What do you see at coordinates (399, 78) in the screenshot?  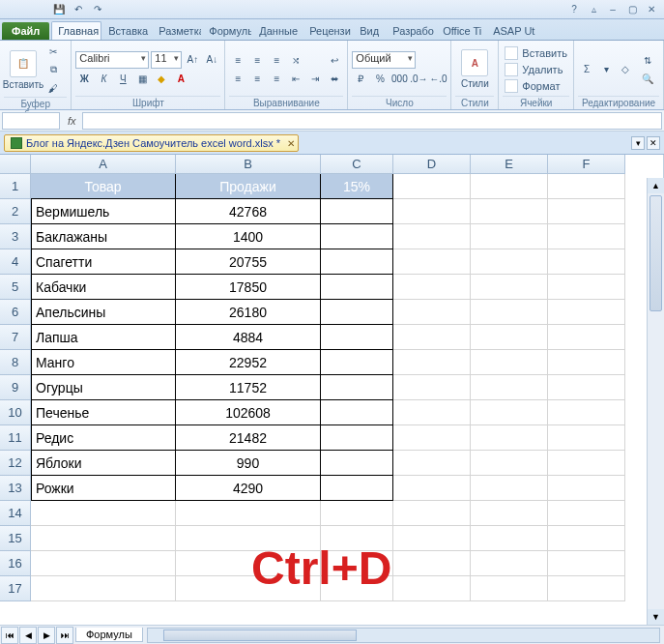 I see `comma-icon: 000` at bounding box center [399, 78].